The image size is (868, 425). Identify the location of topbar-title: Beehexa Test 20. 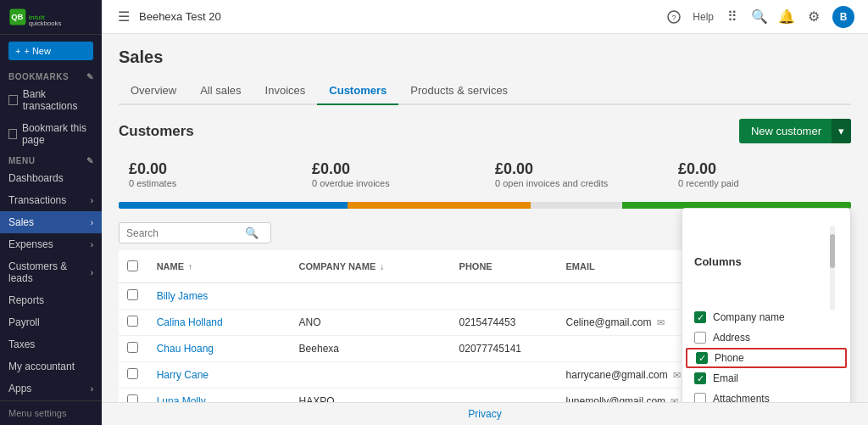
(180, 17).